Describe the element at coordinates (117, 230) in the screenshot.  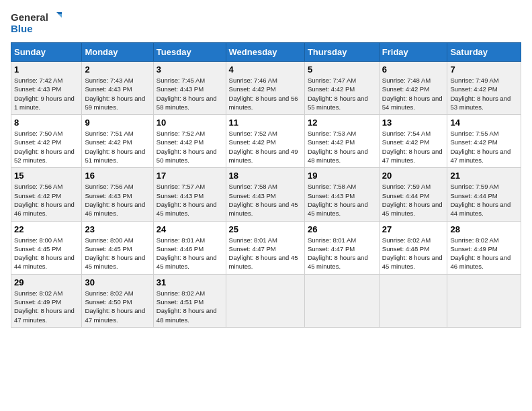
I see `day-number: 23` at that location.